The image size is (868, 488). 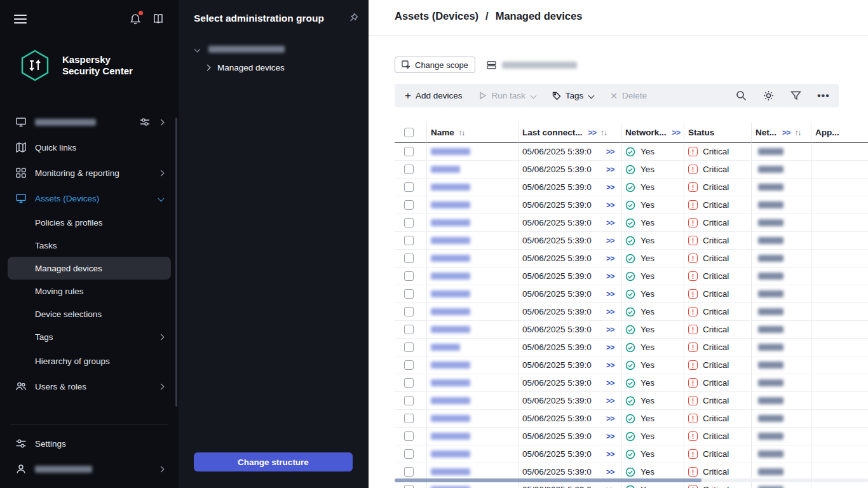 I want to click on sidebar-item-user-account, so click(x=89, y=469).